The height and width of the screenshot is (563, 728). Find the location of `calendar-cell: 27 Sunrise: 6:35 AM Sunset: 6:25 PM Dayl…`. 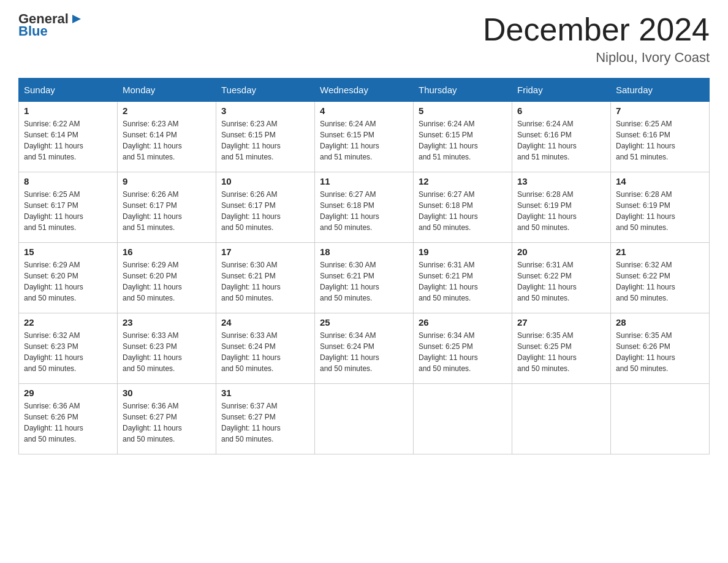

calendar-cell: 27 Sunrise: 6:35 AM Sunset: 6:25 PM Dayl… is located at coordinates (561, 348).